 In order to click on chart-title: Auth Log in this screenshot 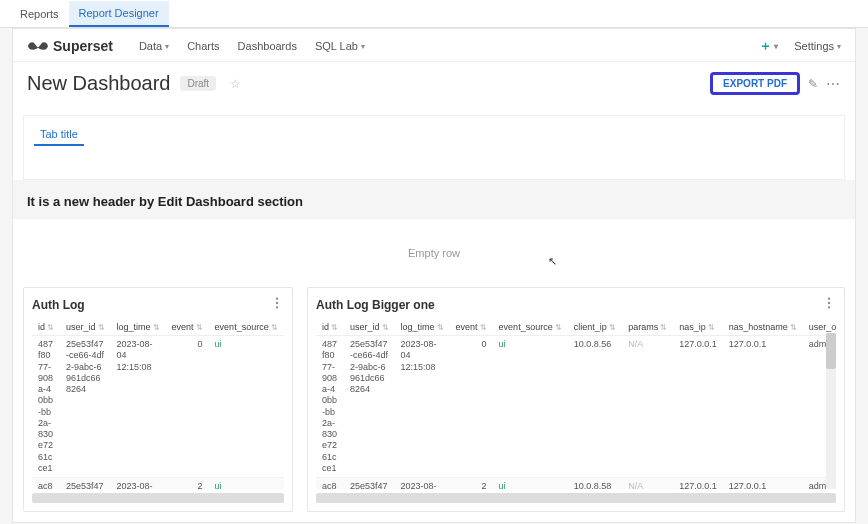, I will do `click(58, 305)`.